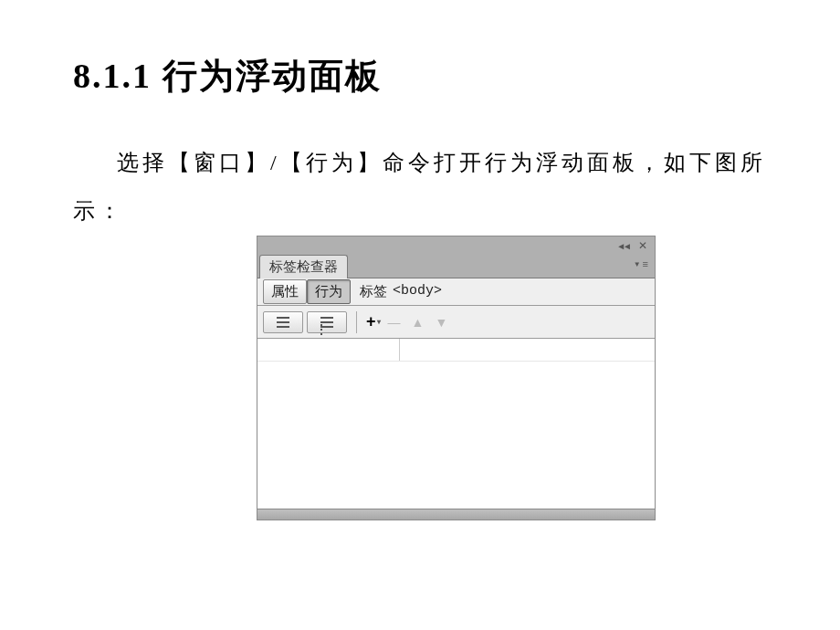 Image resolution: width=840 pixels, height=630 pixels. I want to click on move-up-icon: ▲, so click(418, 322).